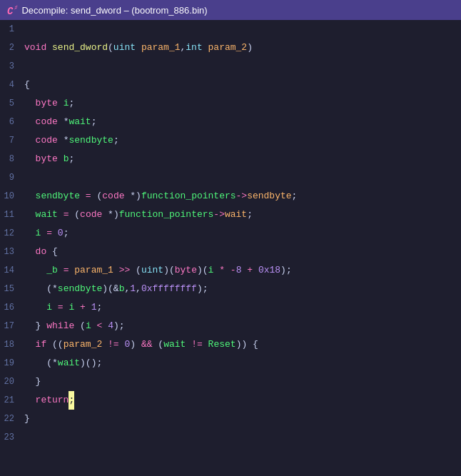 The image size is (461, 476). Describe the element at coordinates (230, 363) in the screenshot. I see `code-line: 19 (*wait)();` at that location.